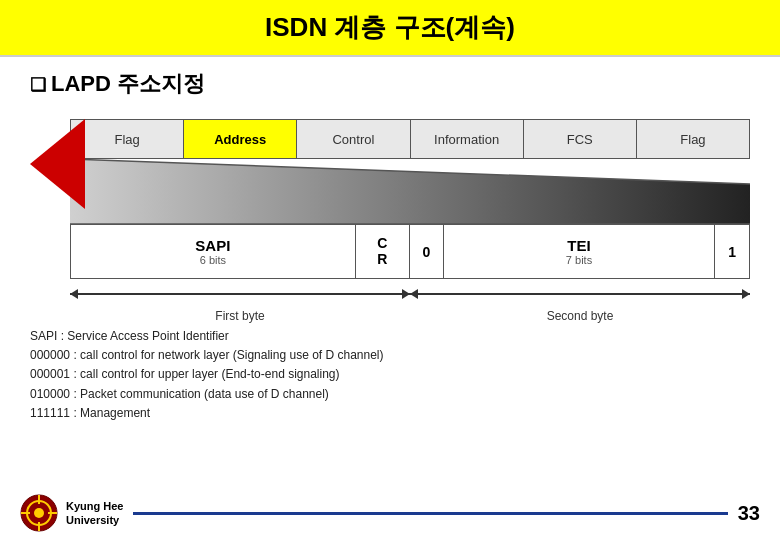 Image resolution: width=780 pixels, height=540 pixels. I want to click on university-line1: Kyung Hee, so click(94, 506).